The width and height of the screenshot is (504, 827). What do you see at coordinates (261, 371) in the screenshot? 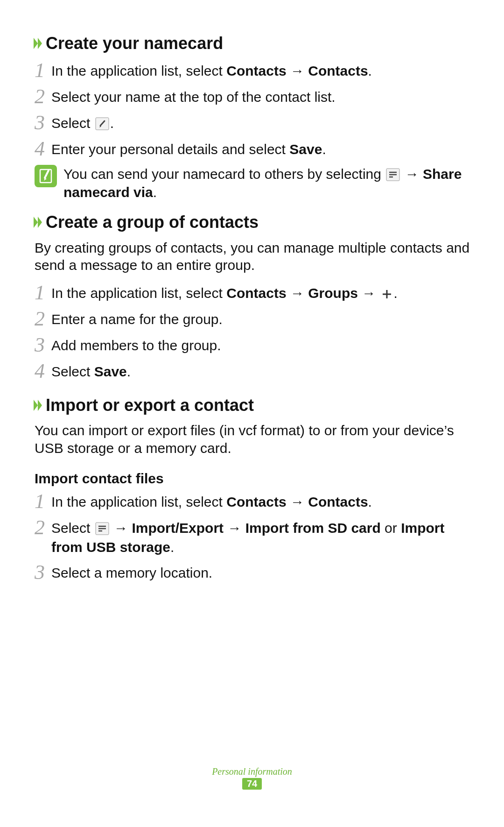
I see `step-text: Select Save.` at bounding box center [261, 371].